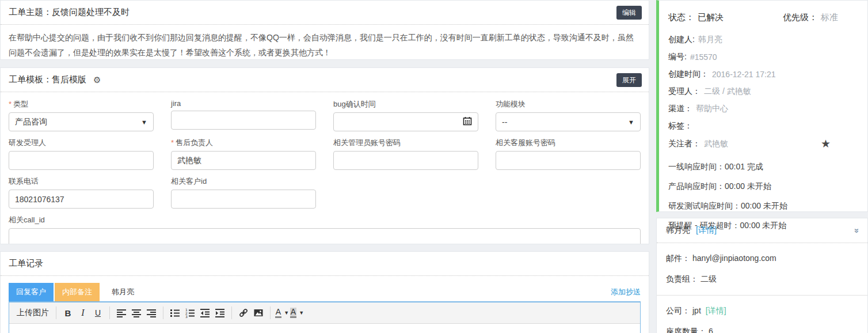  I want to click on rich-text-editor: 上传图片 B I U 123 A▼ A▼, so click(325, 318).